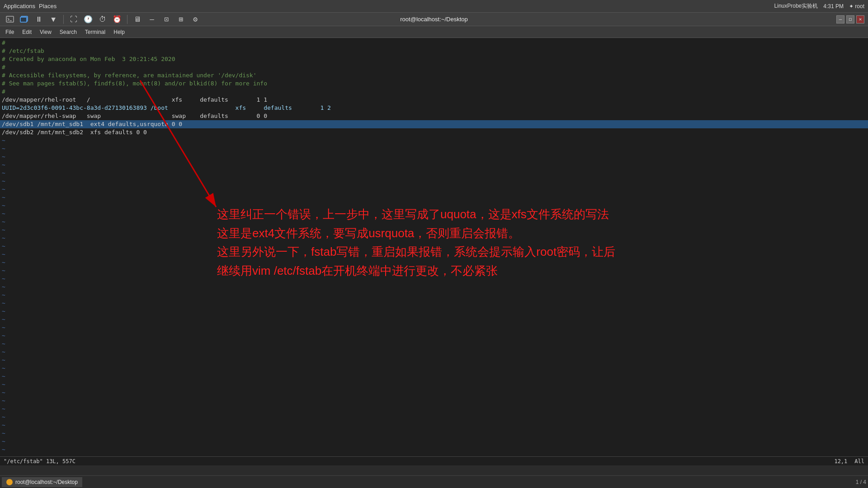  I want to click on taskbar-terminal-icon, so click(9, 482).